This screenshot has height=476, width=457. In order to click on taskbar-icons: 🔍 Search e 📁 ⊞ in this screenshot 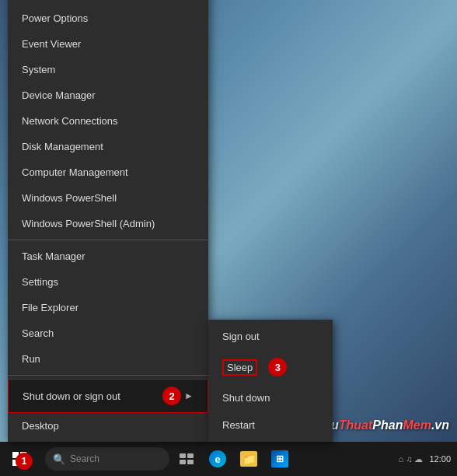, I will do `click(166, 459)`.